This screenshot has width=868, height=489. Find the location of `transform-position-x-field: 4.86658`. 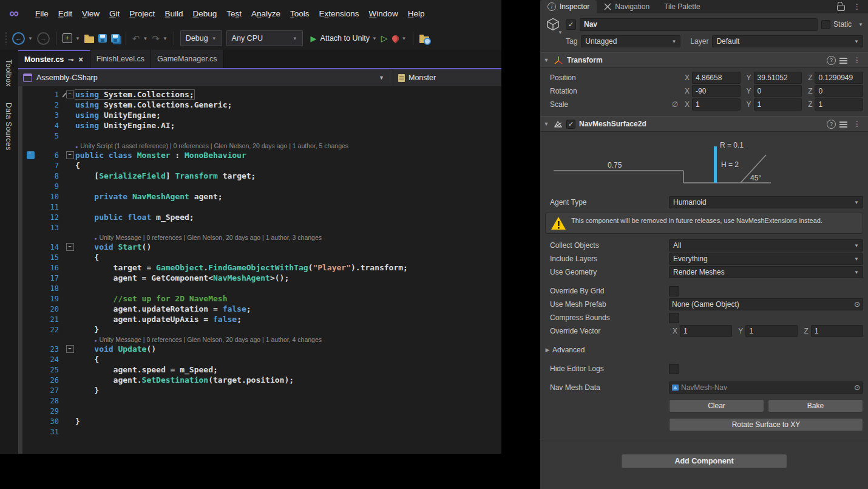

transform-position-x-field: 4.86658 is located at coordinates (716, 78).